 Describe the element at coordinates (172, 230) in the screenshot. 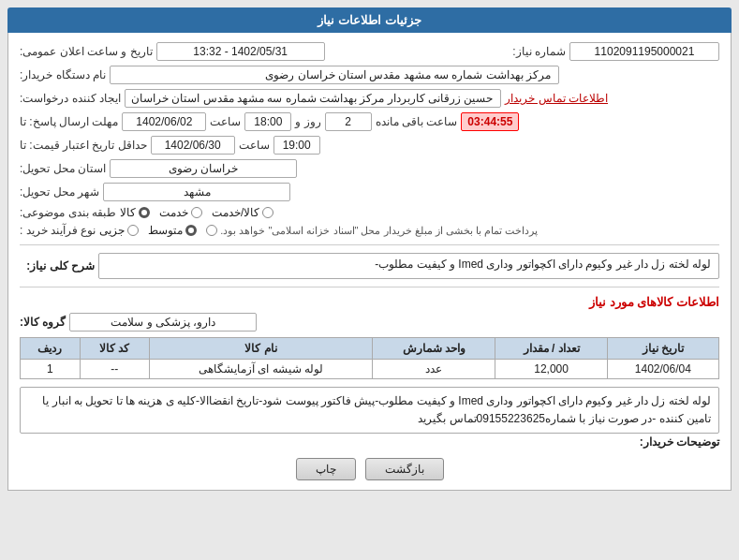

I see `noeFarayand-option-motevaset: متوسط` at that location.